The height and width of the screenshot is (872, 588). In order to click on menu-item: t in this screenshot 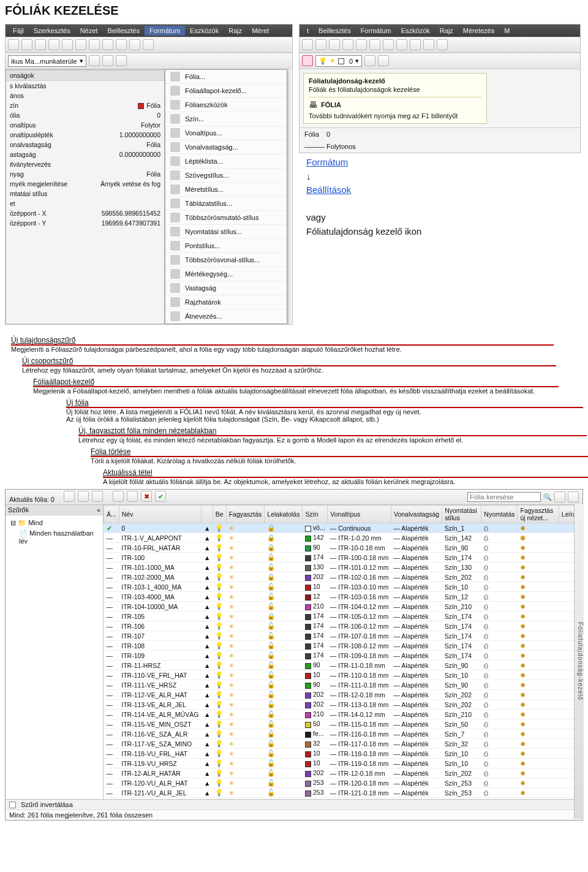, I will do `click(307, 31)`.